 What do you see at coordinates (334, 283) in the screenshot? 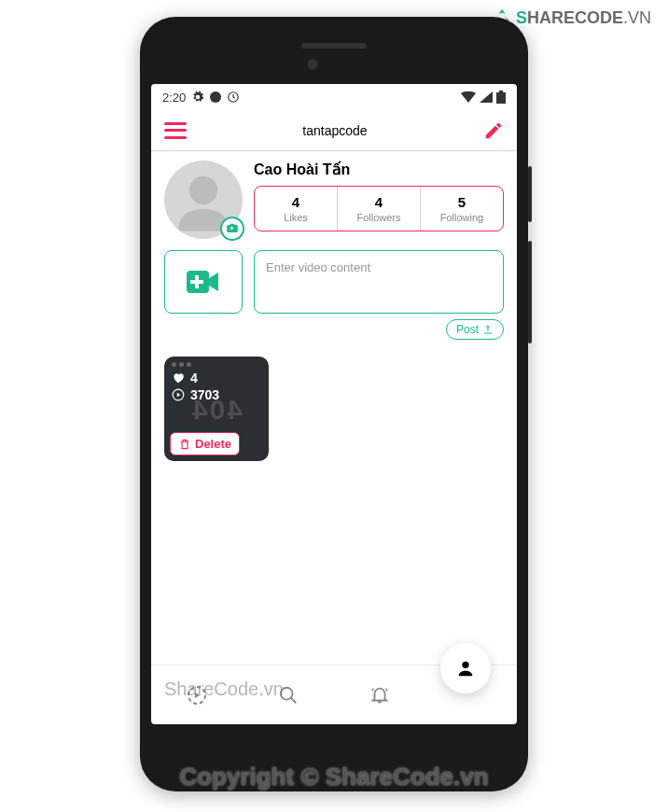
I see `compose-row: Enter video content` at bounding box center [334, 283].